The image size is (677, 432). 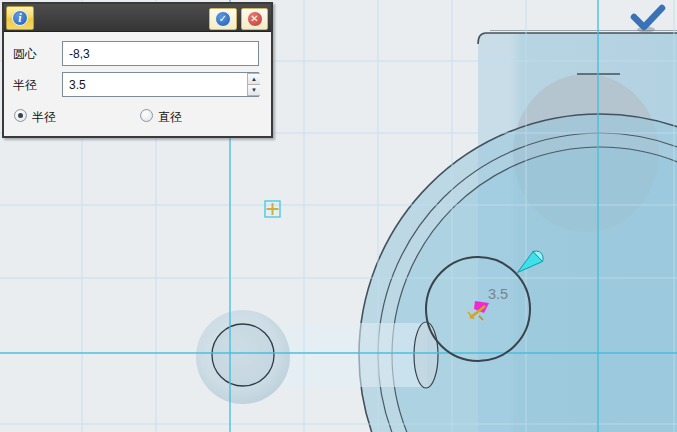 I want to click on radio-diameter-label: 直径, so click(x=170, y=118).